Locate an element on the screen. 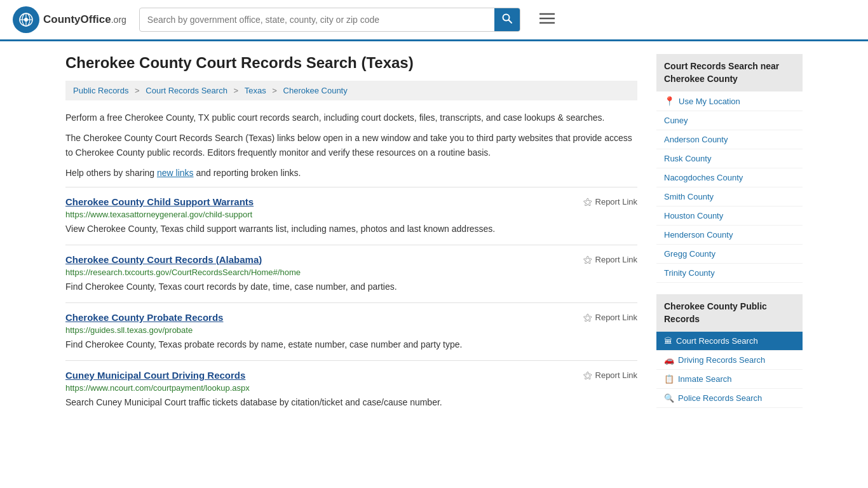 The image size is (868, 488). nearby-links-container: 📍Use My LocationCuneyAnderson CountyRusk… is located at coordinates (729, 187).